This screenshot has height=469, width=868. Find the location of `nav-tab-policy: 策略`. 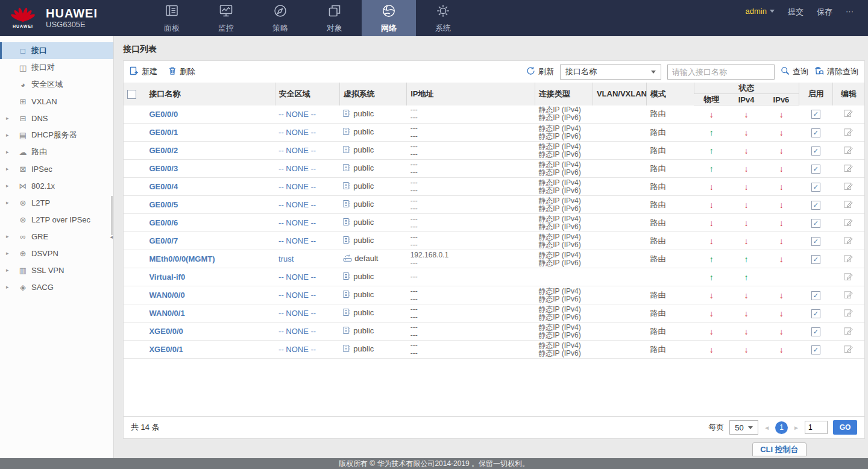

nav-tab-policy: 策略 is located at coordinates (280, 18).